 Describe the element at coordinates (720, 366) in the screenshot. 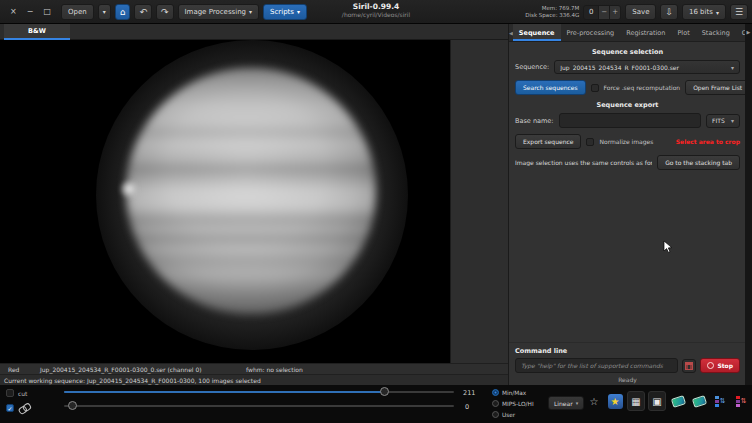

I see `stop-button: Stop` at that location.